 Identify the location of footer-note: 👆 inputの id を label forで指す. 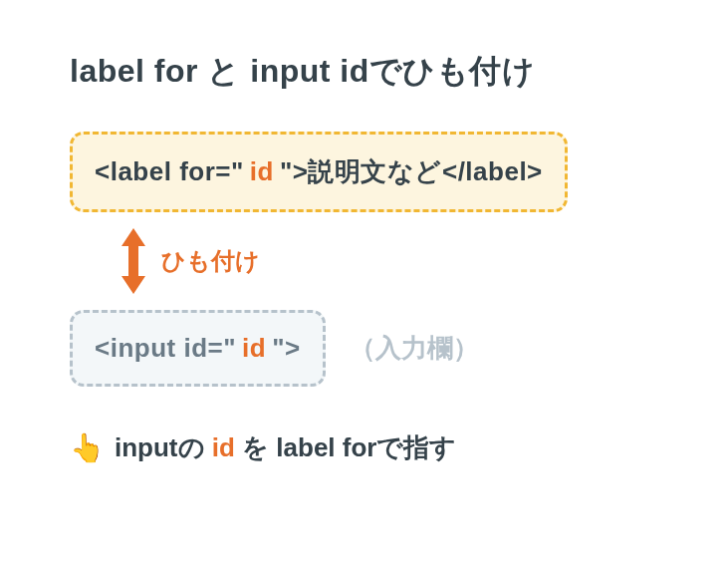
(364, 448).